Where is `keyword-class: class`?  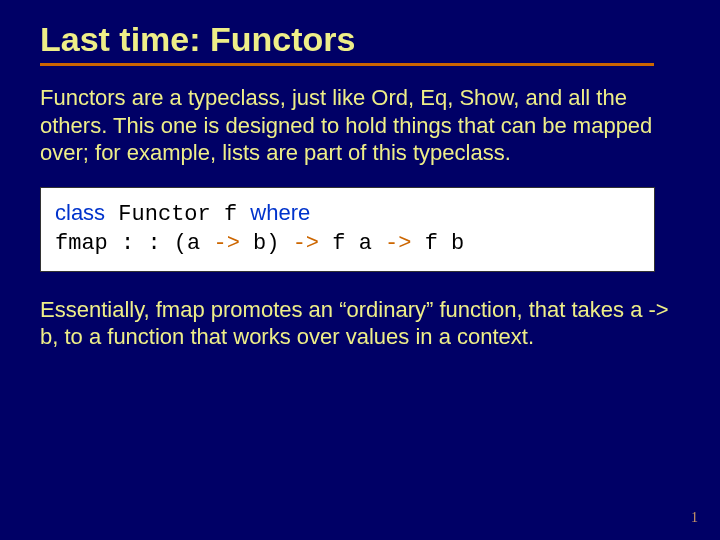 keyword-class: class is located at coordinates (80, 212).